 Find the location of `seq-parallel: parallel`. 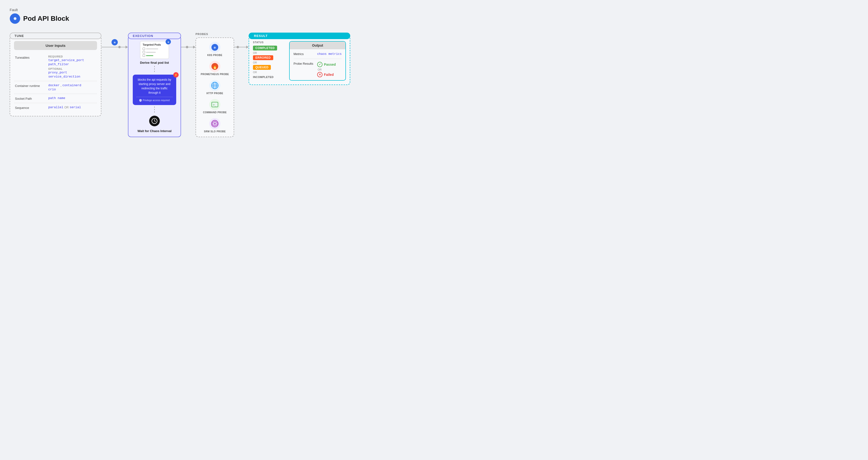

seq-parallel: parallel is located at coordinates (56, 107).